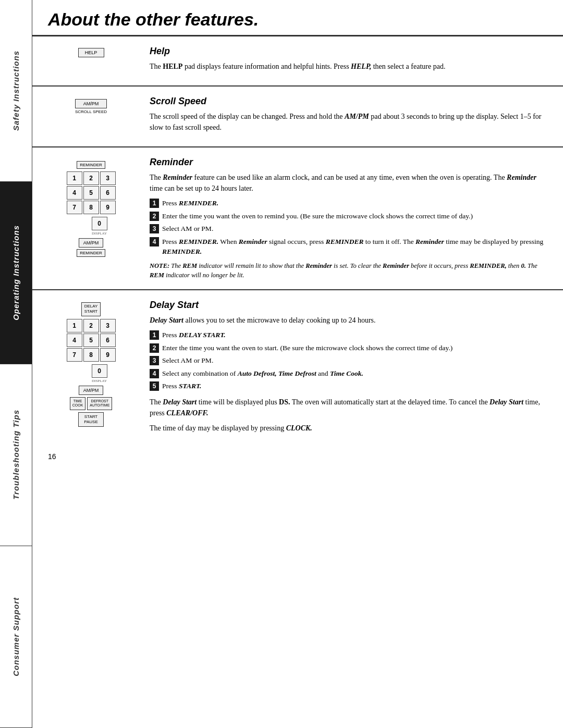 The height and width of the screenshot is (728, 563). Describe the element at coordinates (348, 216) in the screenshot. I see `reminder-step-2: 2 Enter the time you want the oven to re…` at that location.